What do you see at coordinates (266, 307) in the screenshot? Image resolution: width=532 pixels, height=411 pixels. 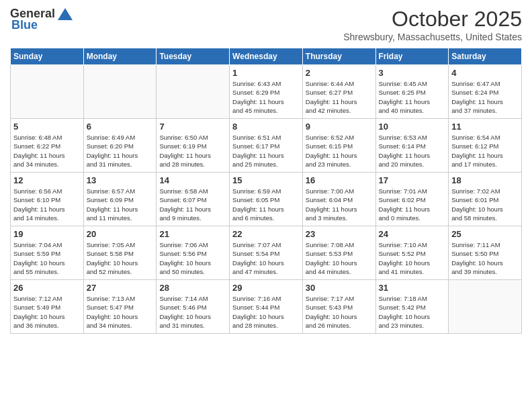 I see `week-row-5: 26Sunrise: 7:12 AM Sunset: 5:49 PM Dayli…` at bounding box center [266, 307].